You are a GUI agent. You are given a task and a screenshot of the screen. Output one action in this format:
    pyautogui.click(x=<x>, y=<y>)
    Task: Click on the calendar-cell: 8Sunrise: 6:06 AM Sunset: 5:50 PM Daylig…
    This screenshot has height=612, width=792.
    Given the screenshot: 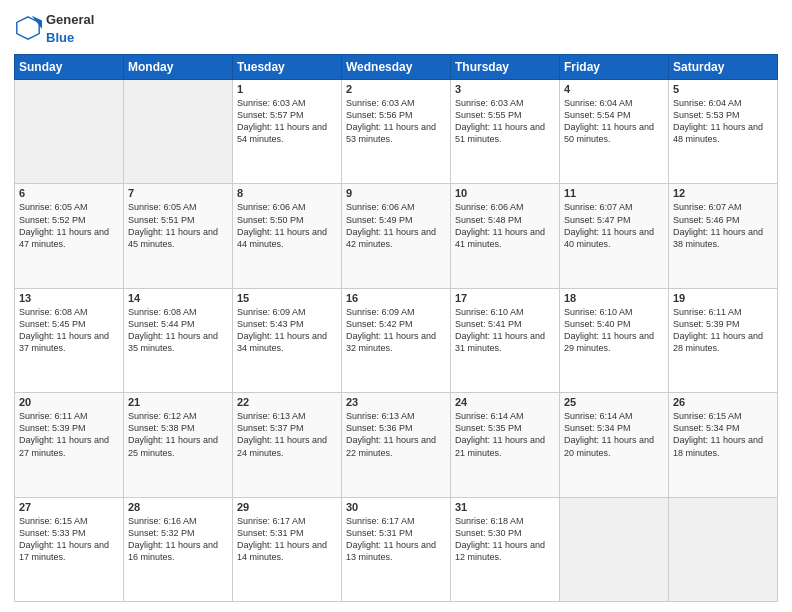 What is the action you would take?
    pyautogui.click(x=288, y=236)
    